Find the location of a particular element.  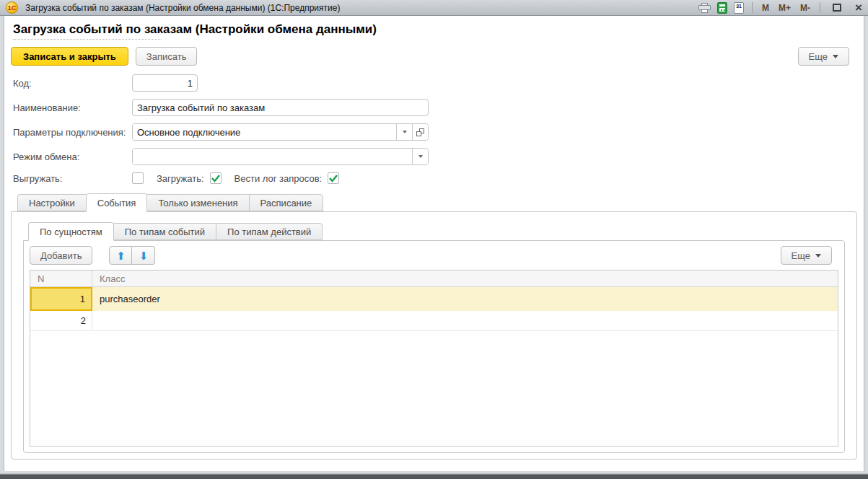

down-arrow-icon: ⬇ is located at coordinates (144, 255).